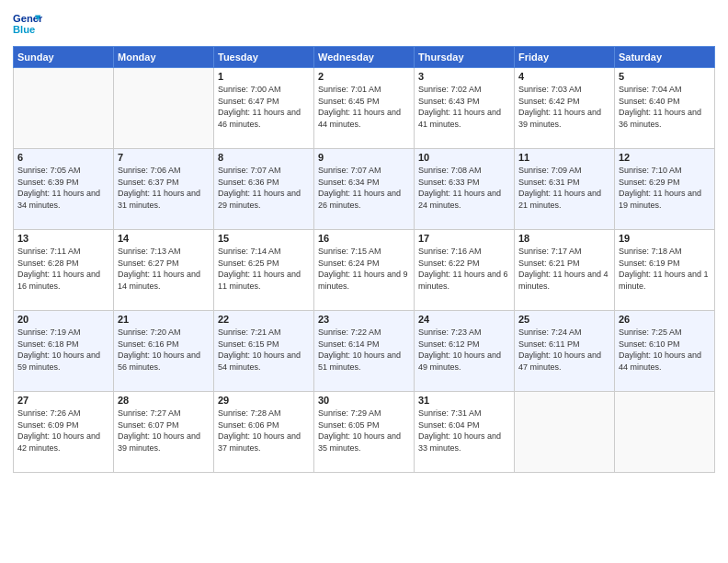  I want to click on calendar-day-cell: 28Sunrise: 7:27 AM Sunset: 6:07 PM Dayli…, so click(164, 432).